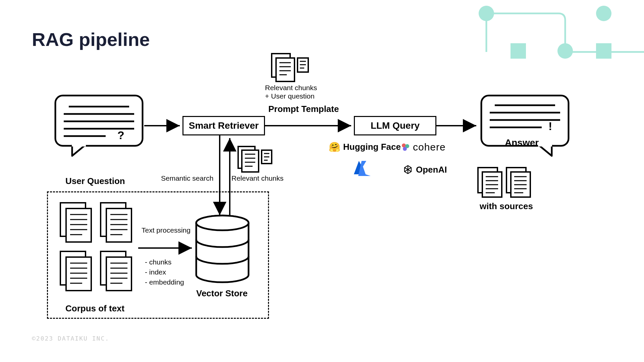 The height and width of the screenshot is (362, 644). Describe the element at coordinates (158, 262) in the screenshot. I see `chunks-label: - chunks` at that location.